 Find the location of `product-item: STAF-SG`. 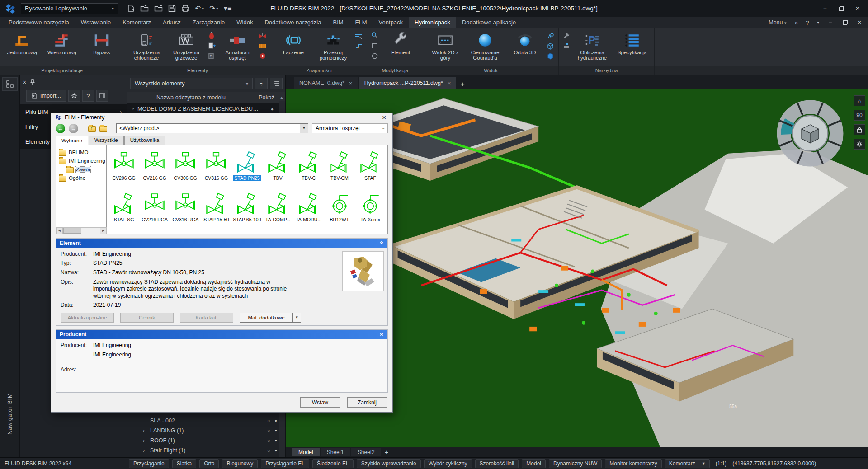

product-item: STAF-SG is located at coordinates (124, 211).